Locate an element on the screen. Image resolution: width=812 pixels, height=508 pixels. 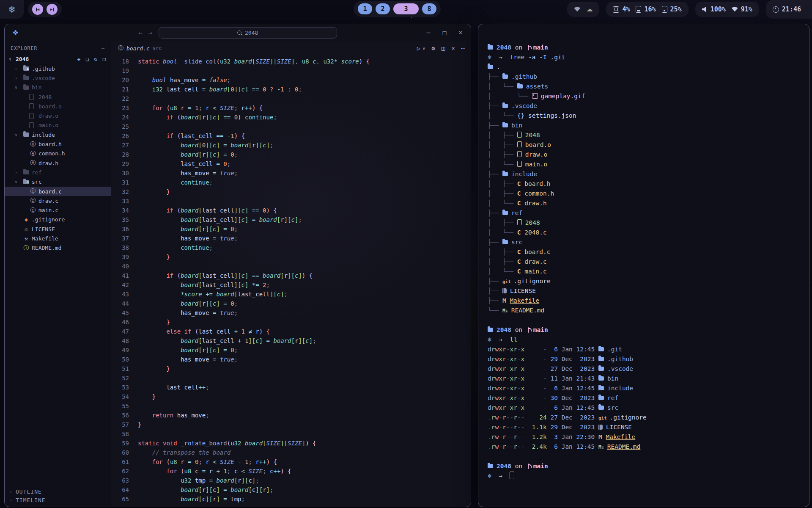
launcher-button: ❄ is located at coordinates (12, 9).